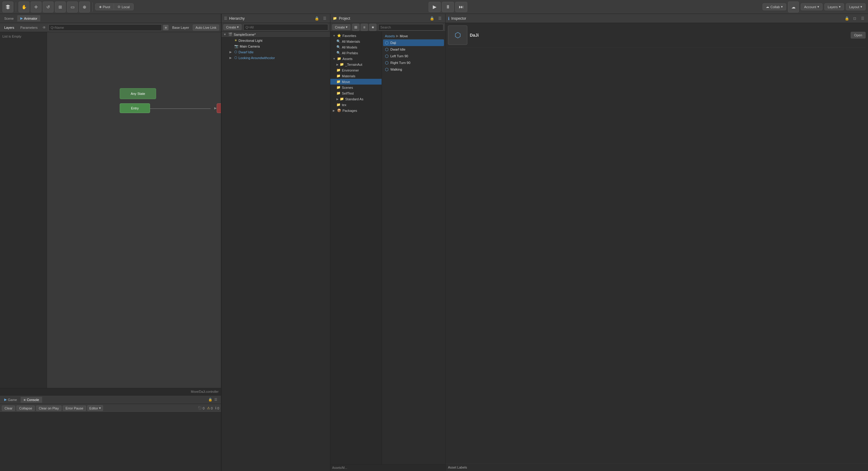 This screenshot has height=471, width=868. Describe the element at coordinates (356, 111) in the screenshot. I see `project-tree-packages: ▶ 📦 Packages` at that location.